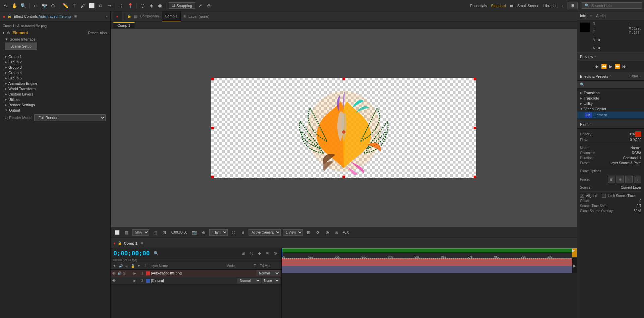  Describe the element at coordinates (617, 66) in the screenshot. I see `prev-fwd-btn: ⏩` at that location.